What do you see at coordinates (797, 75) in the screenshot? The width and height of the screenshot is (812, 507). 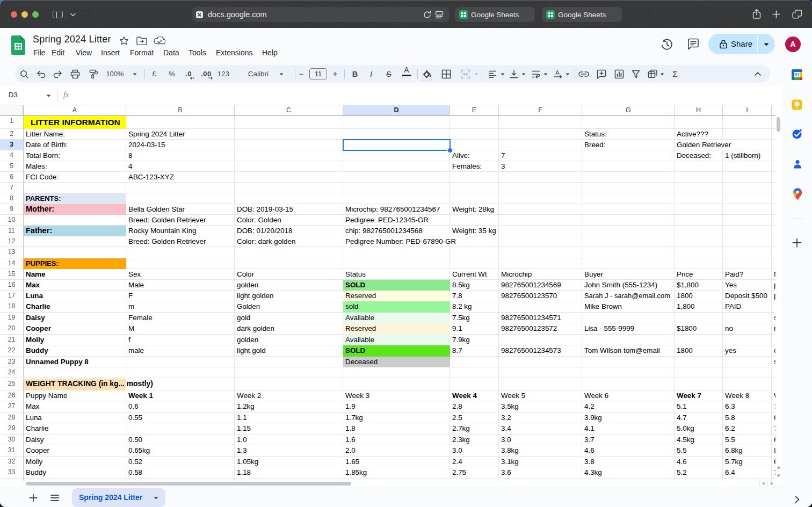 I see `svg-text: 31` at bounding box center [797, 75].